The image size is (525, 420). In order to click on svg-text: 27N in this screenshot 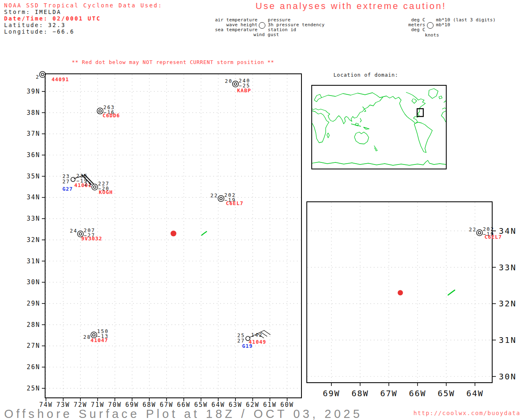, I will do `click(34, 346)`.